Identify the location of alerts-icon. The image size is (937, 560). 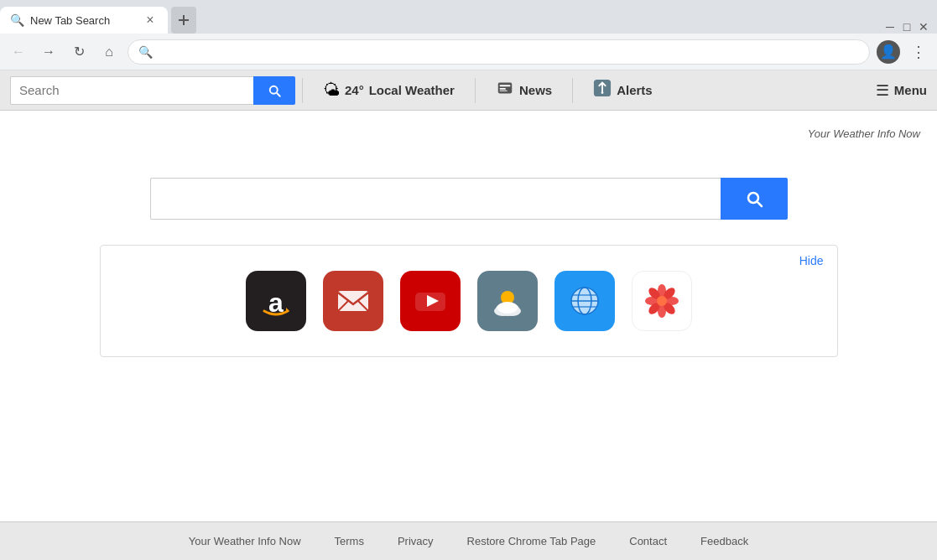
(602, 91).